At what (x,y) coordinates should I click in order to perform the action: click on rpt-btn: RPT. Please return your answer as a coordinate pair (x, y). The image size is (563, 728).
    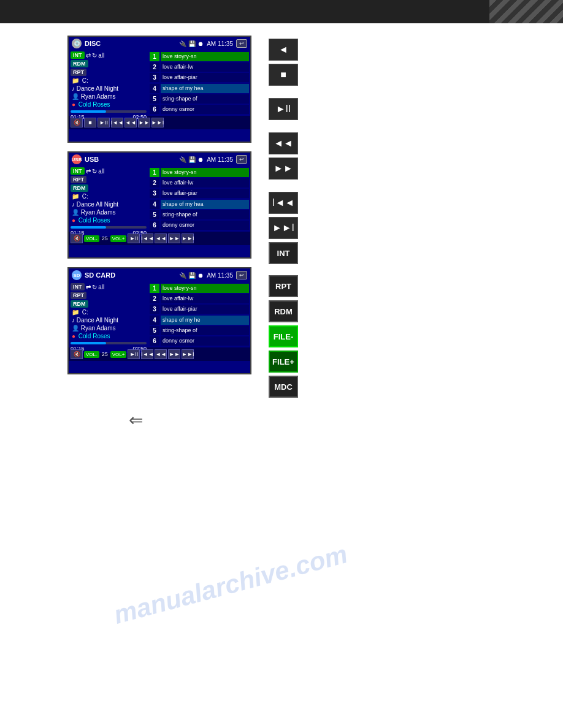
    Looking at the image, I should click on (283, 286).